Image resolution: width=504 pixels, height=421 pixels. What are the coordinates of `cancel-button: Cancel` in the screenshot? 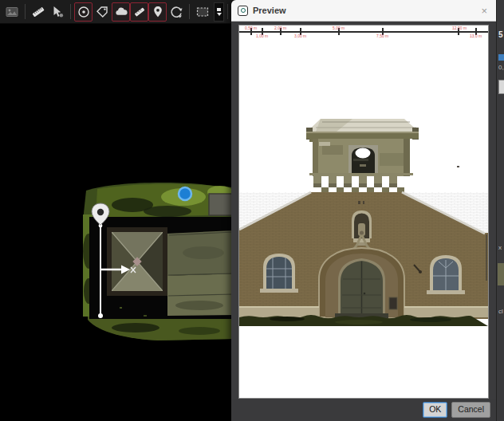 It's located at (471, 410).